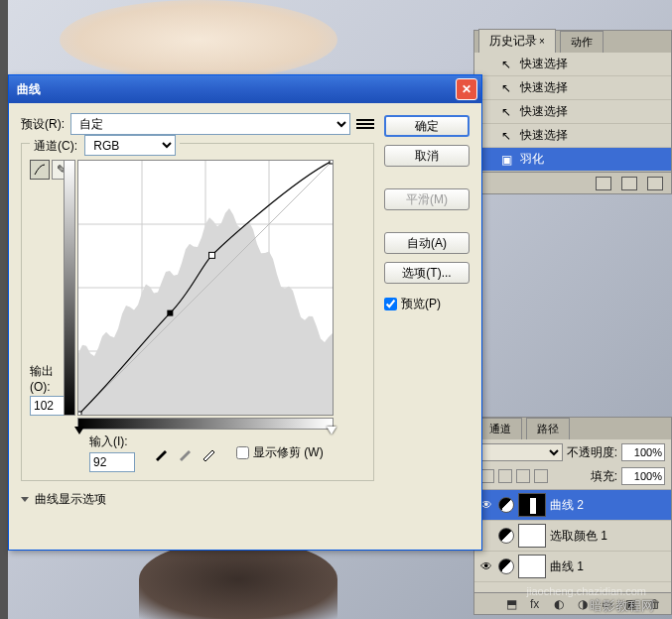  I want to click on gray-eyedropper-icon, so click(186, 453).